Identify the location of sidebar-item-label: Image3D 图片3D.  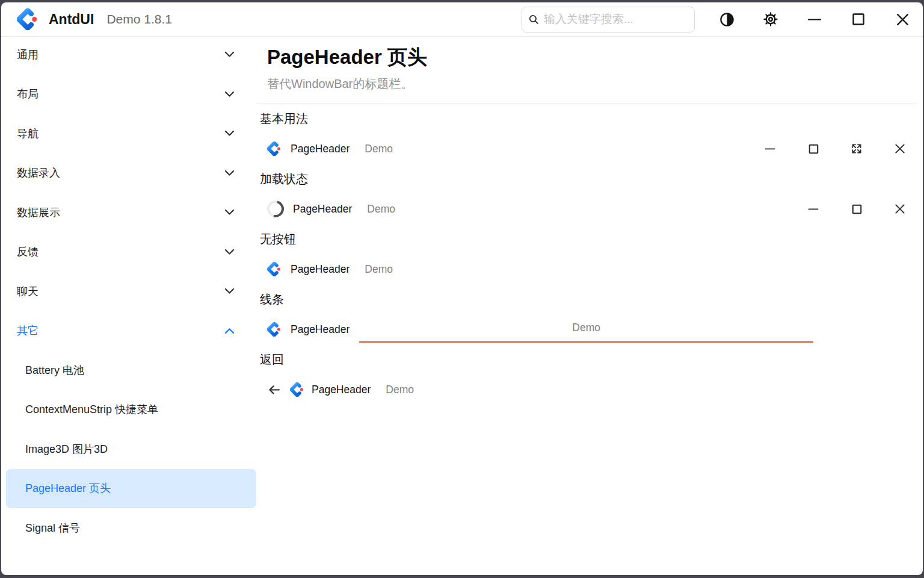
(66, 449).